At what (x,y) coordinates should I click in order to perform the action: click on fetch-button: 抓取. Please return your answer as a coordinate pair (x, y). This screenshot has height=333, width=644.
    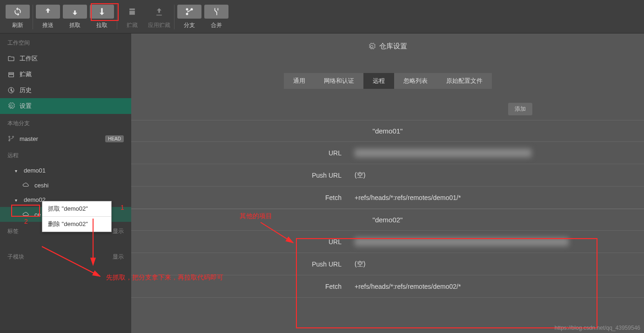
    Looking at the image, I should click on (75, 17).